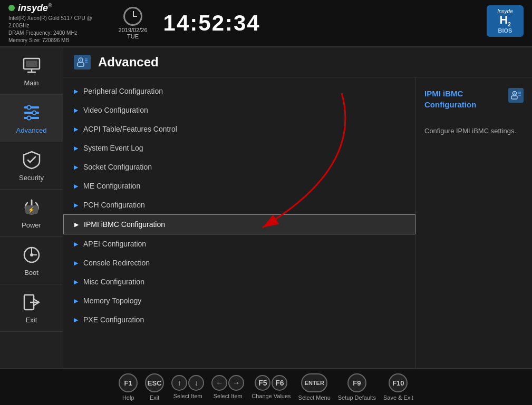 Image resolution: width=532 pixels, height=405 pixels. Describe the element at coordinates (474, 132) in the screenshot. I see `detail-description: Configure IPMI iBMC settings.` at that location.